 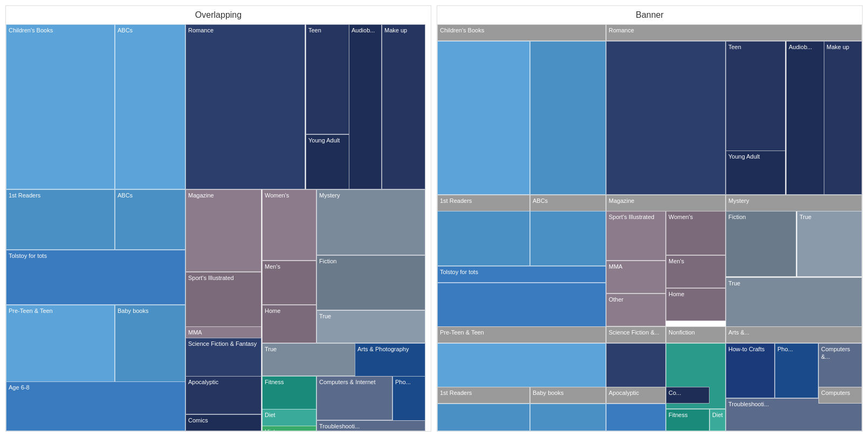 What do you see at coordinates (366, 107) in the screenshot?
I see `treemap-cell-audiob: Audiob...` at bounding box center [366, 107].